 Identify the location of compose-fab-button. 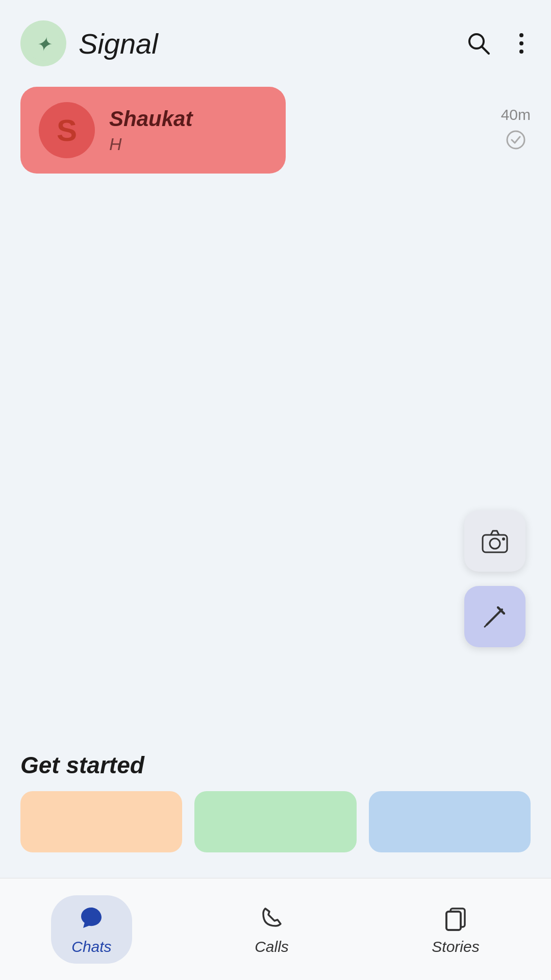
(495, 617).